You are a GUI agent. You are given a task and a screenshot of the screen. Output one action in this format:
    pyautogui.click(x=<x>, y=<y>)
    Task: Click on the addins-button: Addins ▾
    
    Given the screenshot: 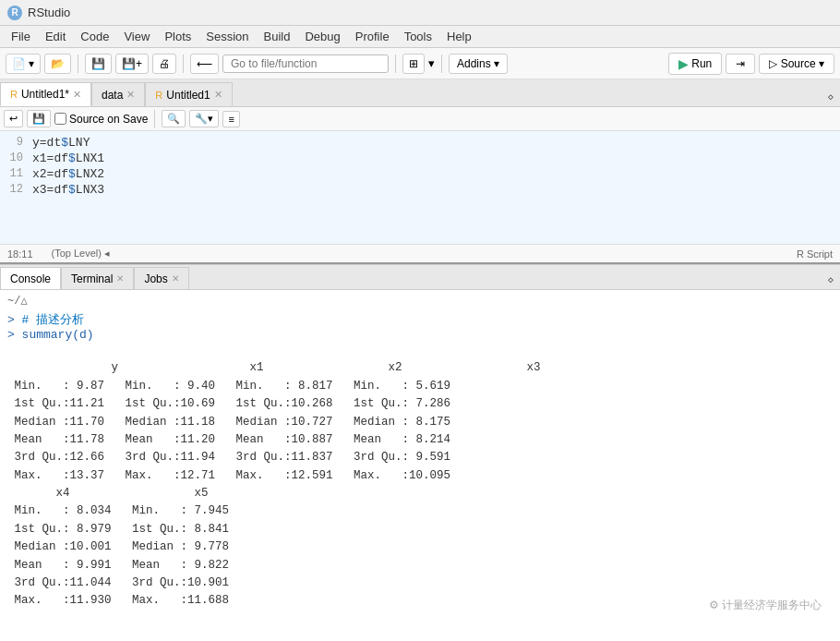 What is the action you would take?
    pyautogui.click(x=478, y=64)
    